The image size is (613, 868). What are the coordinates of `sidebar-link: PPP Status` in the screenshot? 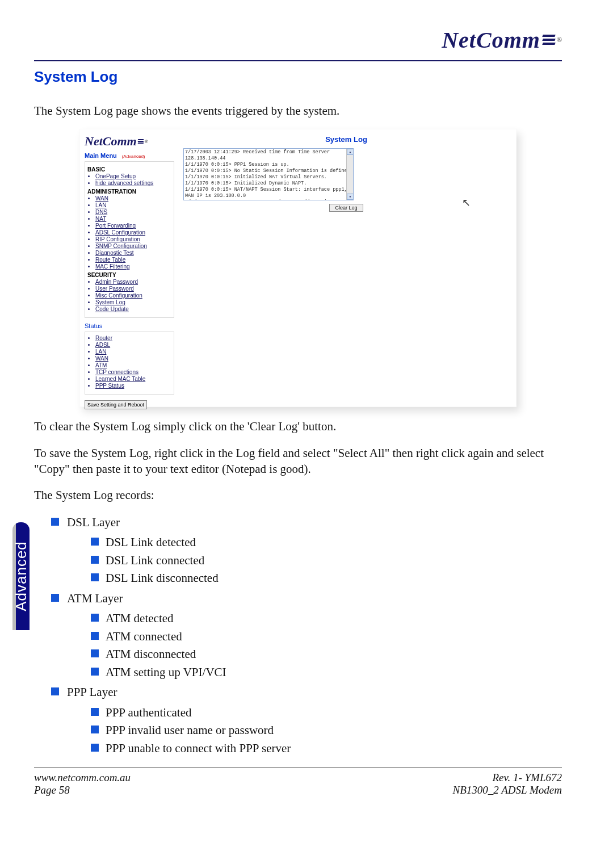 It's located at (110, 386).